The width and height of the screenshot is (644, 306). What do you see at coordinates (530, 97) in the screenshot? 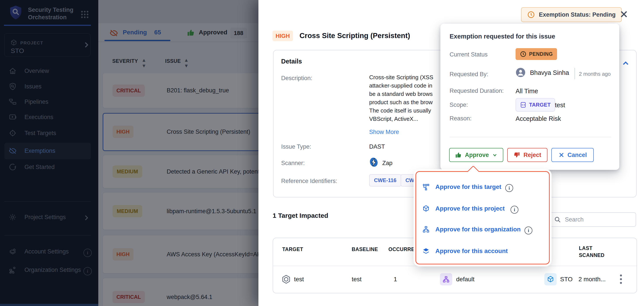
I see `exemption-popup: Exemption requested for this issue Curre…` at bounding box center [530, 97].